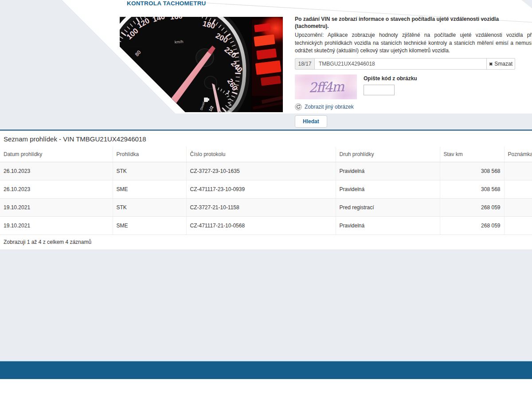 The height and width of the screenshot is (399, 532). I want to click on clear-x-icon: ✖, so click(491, 64).